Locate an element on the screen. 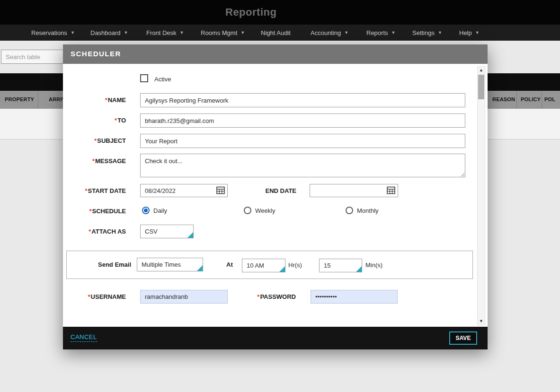 The image size is (560, 392). select-value: 15 is located at coordinates (327, 266).